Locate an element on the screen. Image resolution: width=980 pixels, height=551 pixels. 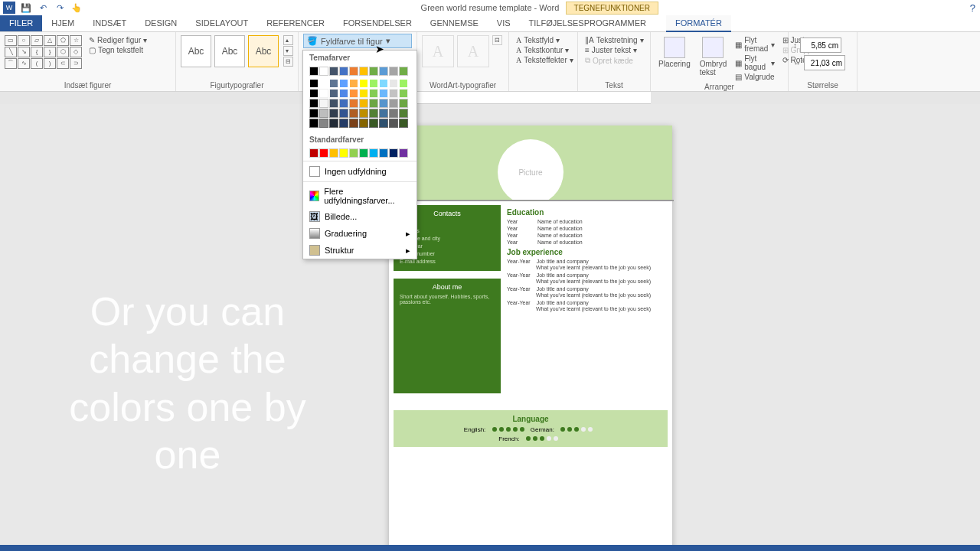
redo-icon: ↷ is located at coordinates (60, 8).